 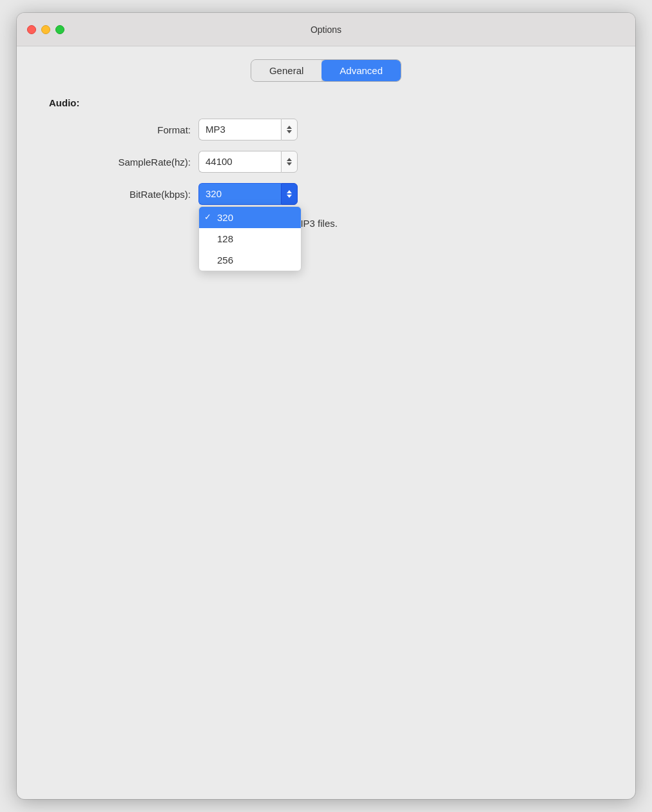 I want to click on samplerate-down-arrow, so click(x=289, y=164).